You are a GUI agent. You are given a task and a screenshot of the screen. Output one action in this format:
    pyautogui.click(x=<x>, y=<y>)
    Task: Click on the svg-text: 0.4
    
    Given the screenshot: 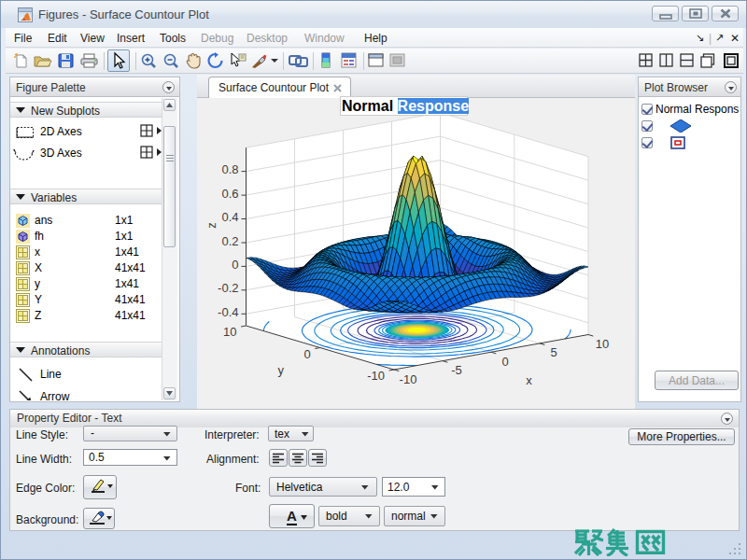 What is the action you would take?
    pyautogui.click(x=230, y=217)
    